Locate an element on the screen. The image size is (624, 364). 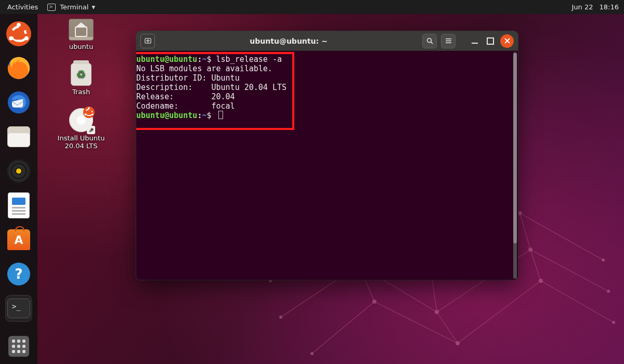
dock-ubuntu-dash is located at coordinates (19, 34).